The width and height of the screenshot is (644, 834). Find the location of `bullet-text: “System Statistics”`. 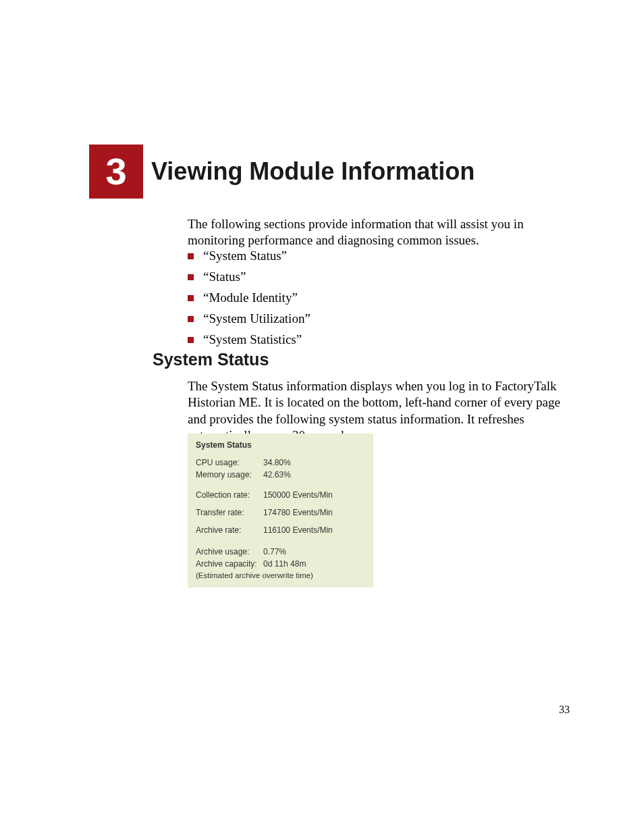

bullet-text: “System Statistics” is located at coordinates (252, 340).